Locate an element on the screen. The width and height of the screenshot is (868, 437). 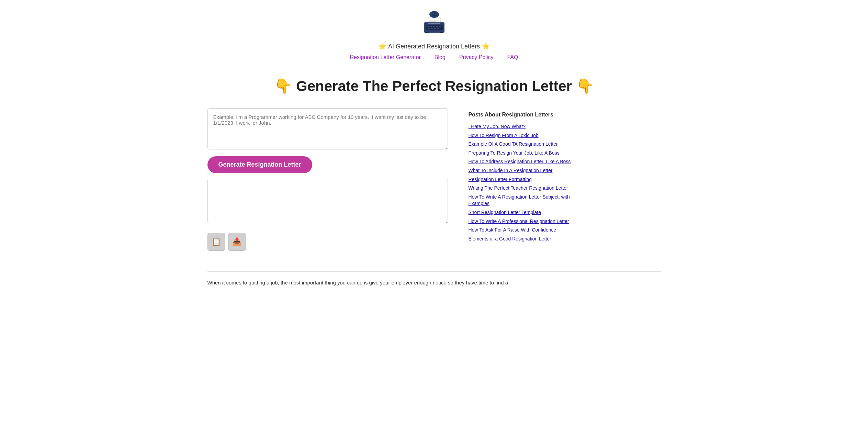
sidebar-link-9: Short Resignation Letter Template is located at coordinates (523, 213).